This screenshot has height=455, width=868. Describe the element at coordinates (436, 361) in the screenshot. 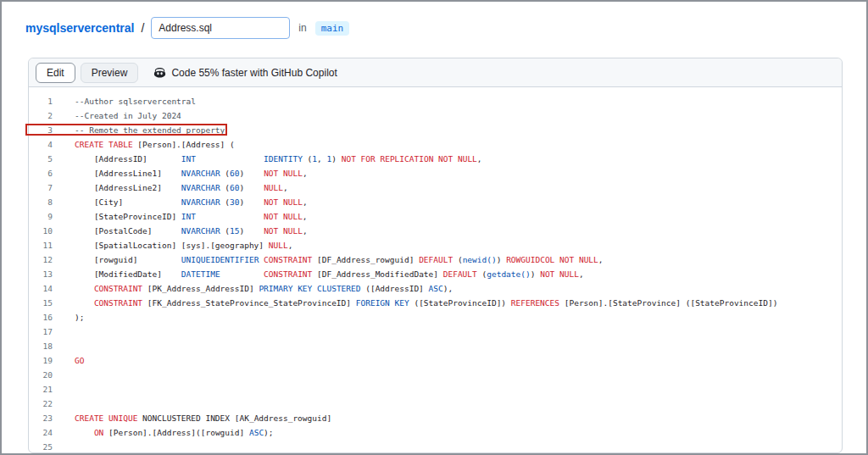

I see `code-line: 19GO` at that location.